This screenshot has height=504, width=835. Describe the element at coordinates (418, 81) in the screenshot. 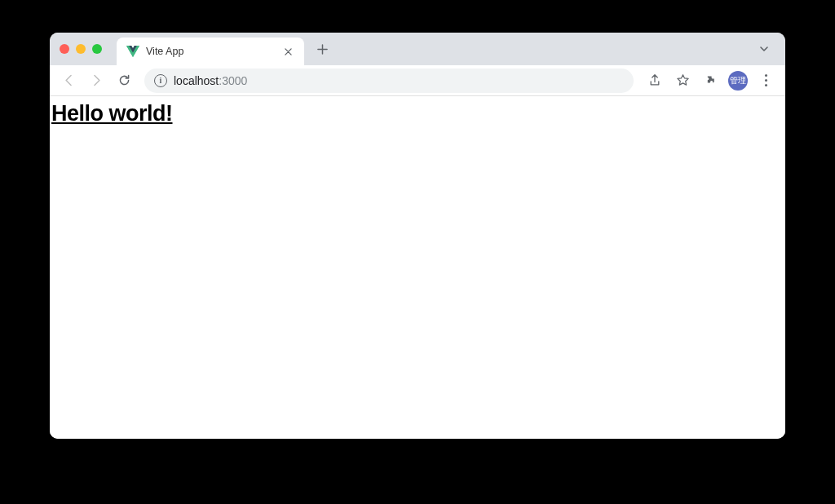

I see `toolbar: i localhost:3000 管理` at that location.